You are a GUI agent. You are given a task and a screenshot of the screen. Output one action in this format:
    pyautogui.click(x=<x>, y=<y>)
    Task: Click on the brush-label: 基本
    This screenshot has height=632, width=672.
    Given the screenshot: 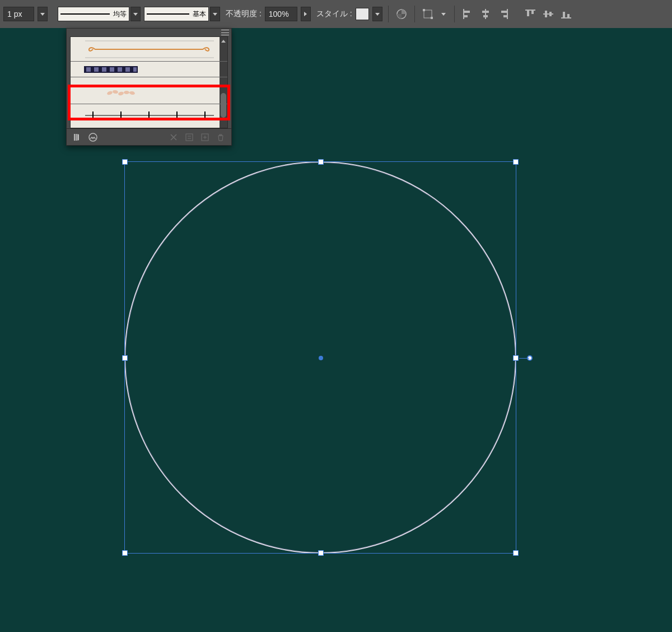 What is the action you would take?
    pyautogui.click(x=199, y=15)
    